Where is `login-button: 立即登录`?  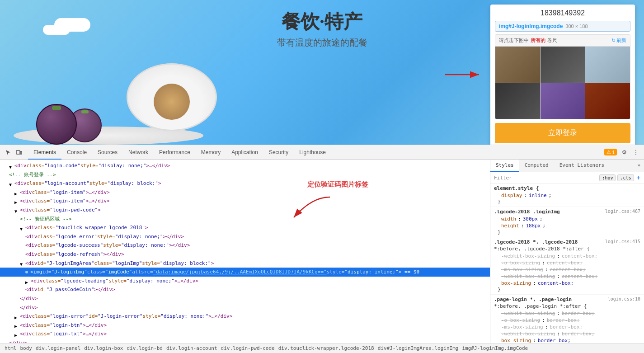
login-button: 立即登录 is located at coordinates (563, 133).